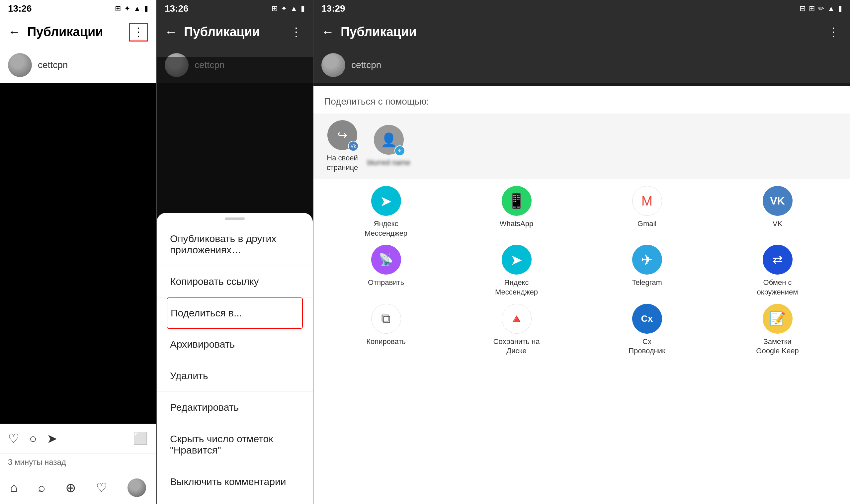 This screenshot has width=850, height=504. What do you see at coordinates (388, 146) in the screenshot?
I see `share-person-tg: 👤 ✈ blurred name` at bounding box center [388, 146].